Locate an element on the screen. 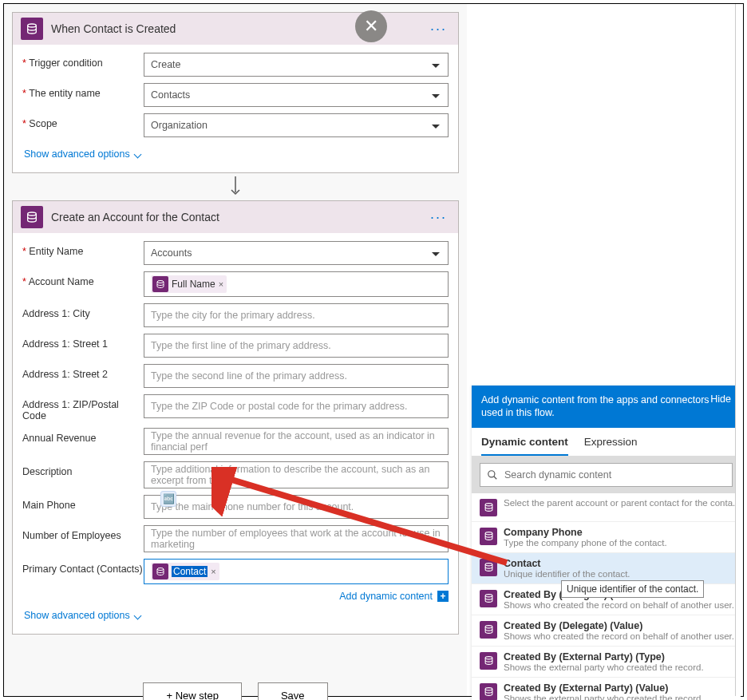 This screenshot has height=700, width=747. select-scope: Organization is located at coordinates (296, 125).